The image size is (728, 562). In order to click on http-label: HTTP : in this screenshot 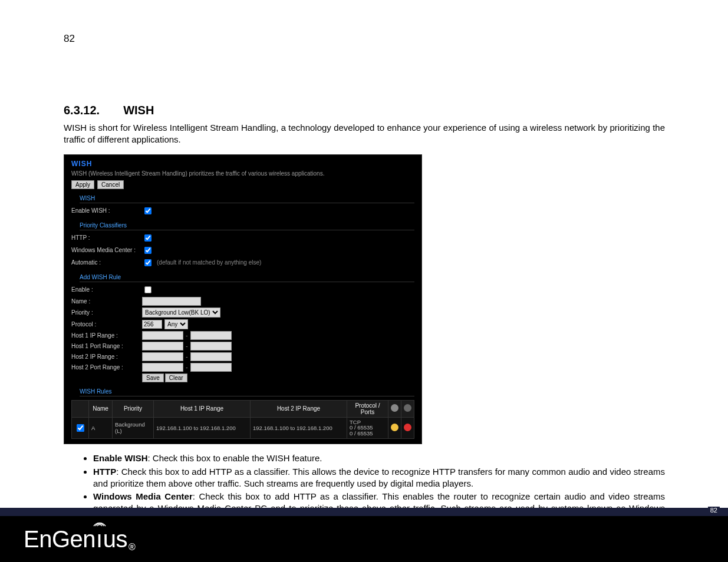, I will do `click(107, 238)`.